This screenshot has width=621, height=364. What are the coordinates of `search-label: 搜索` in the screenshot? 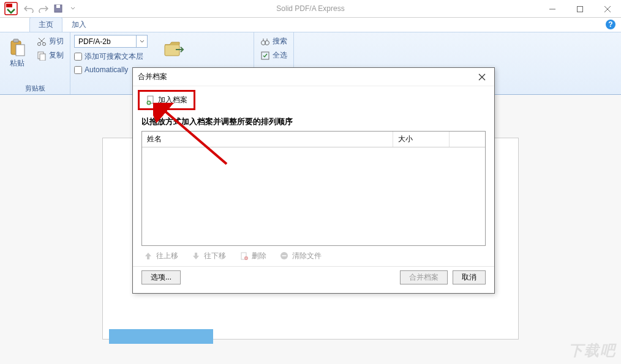 It's located at (280, 42).